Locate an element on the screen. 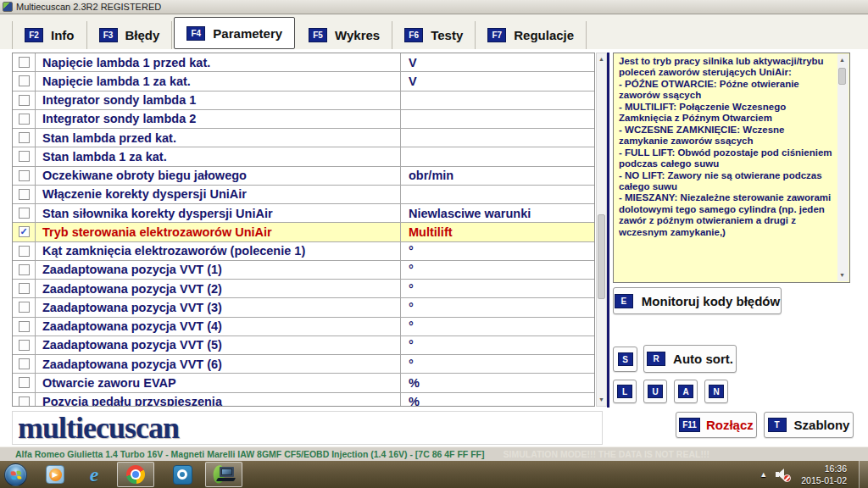 The width and height of the screenshot is (868, 488). param-name: Napięcie lambda 1 za kat. is located at coordinates (219, 81).